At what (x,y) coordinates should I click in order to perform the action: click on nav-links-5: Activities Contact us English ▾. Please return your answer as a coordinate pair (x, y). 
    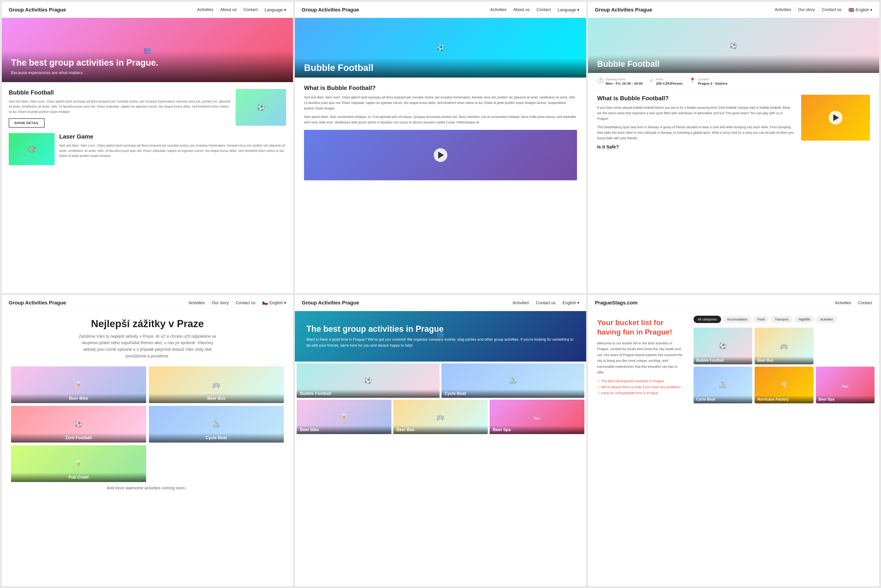
    Looking at the image, I should click on (546, 303).